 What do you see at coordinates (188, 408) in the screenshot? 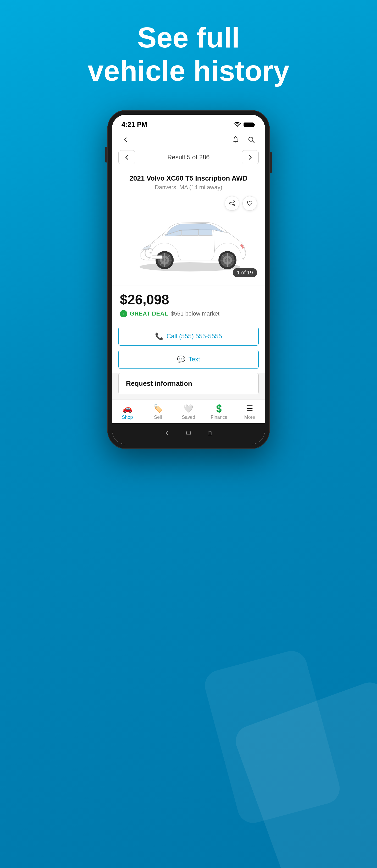
I see `saved-icon: 🤍` at bounding box center [188, 408].